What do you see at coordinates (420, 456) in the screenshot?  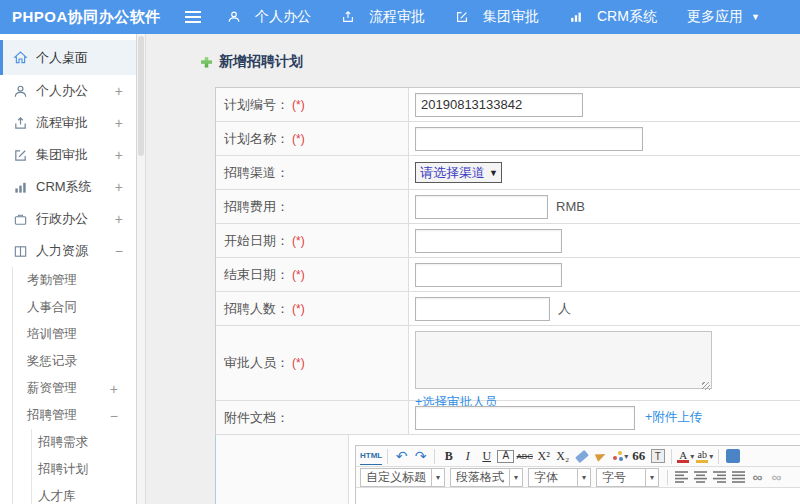 I see `redo-button: ↷` at bounding box center [420, 456].